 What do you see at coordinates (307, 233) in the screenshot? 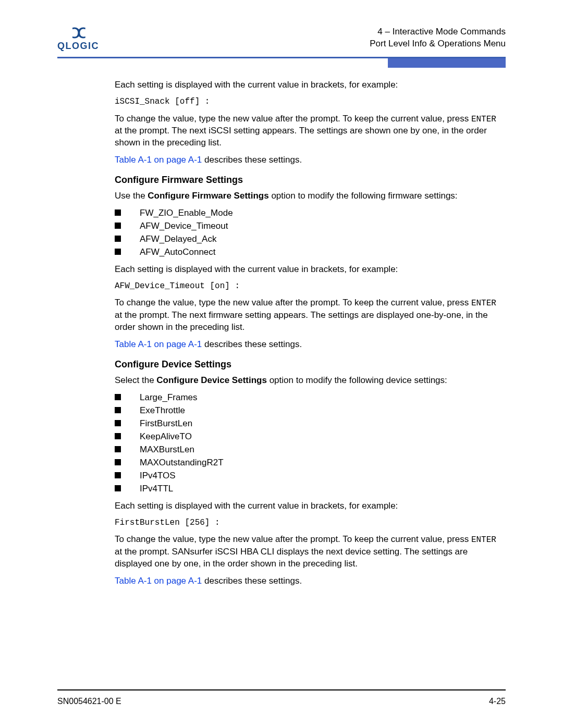
I see `firmware-list: FW_ZIO_Enable_Mode AFW_Device_Timeout AF…` at bounding box center [307, 233].